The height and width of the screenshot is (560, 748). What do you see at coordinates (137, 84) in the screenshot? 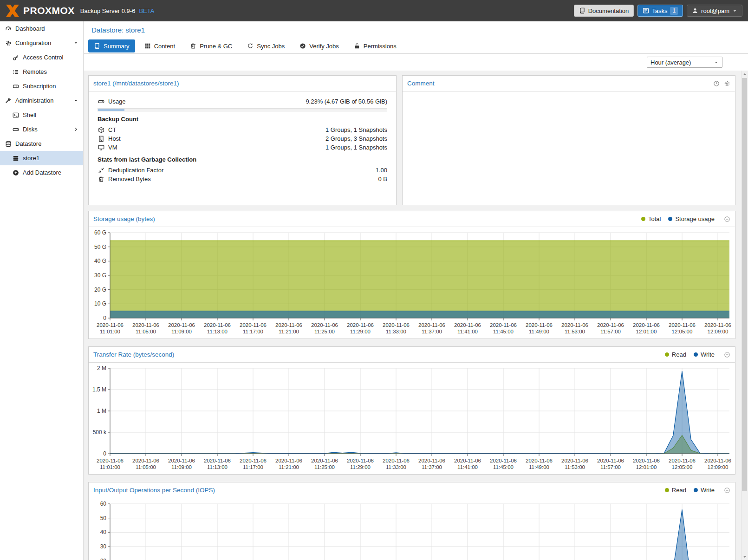
I see `summary-panel-title: store1 (/mnt/datastores/store1)` at bounding box center [137, 84].